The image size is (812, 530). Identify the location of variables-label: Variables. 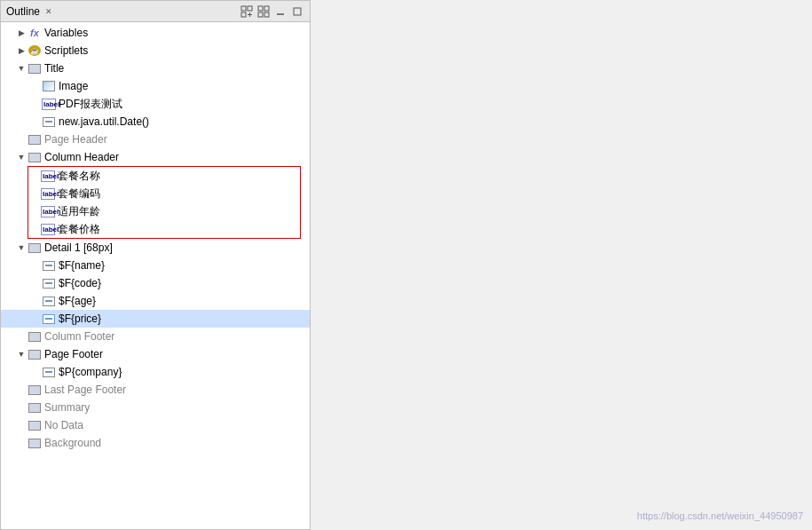
(177, 33).